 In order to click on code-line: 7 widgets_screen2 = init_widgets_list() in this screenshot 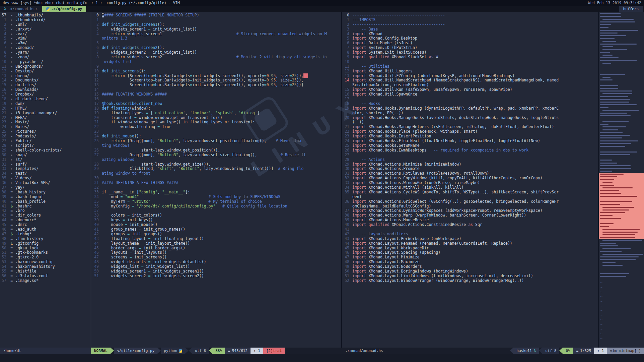, I will do `click(216, 53)`.